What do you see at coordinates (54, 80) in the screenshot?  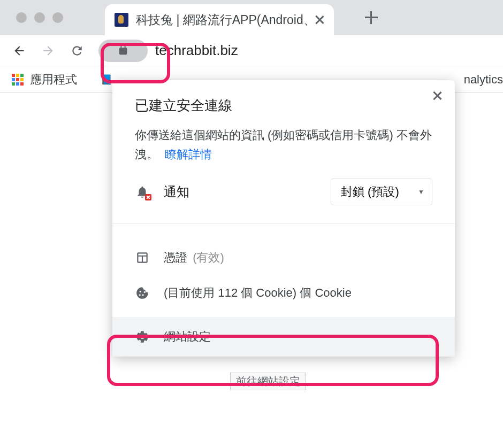 I see `apps-label: 應用程式` at bounding box center [54, 80].